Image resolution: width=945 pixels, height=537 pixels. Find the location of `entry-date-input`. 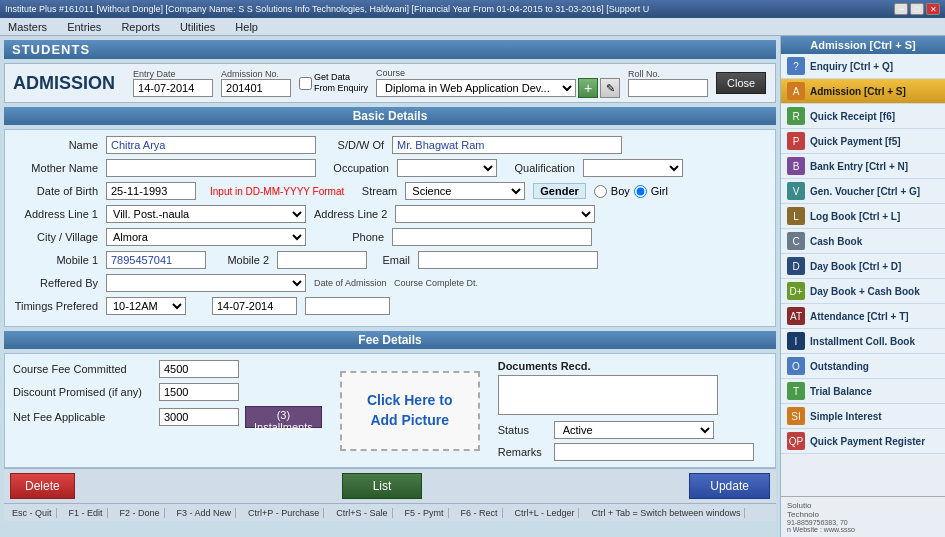

entry-date-input is located at coordinates (173, 88).